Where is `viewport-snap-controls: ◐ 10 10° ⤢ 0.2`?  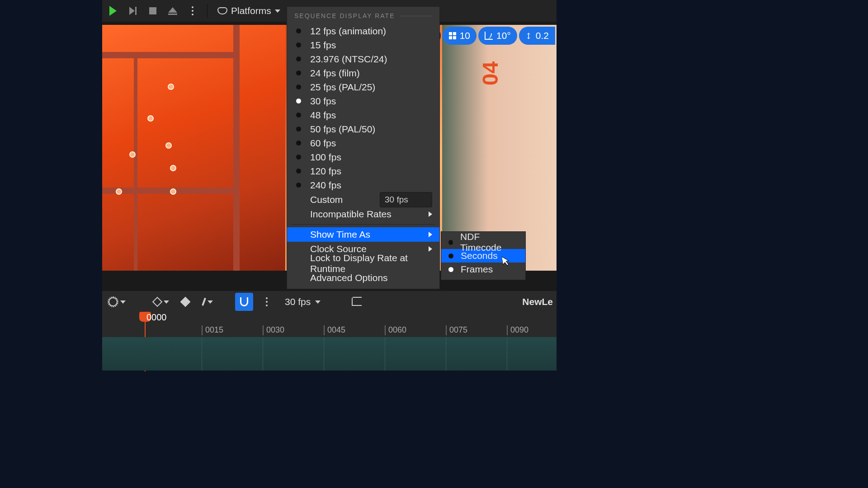 viewport-snap-controls: ◐ 10 10° ⤢ 0.2 is located at coordinates (489, 36).